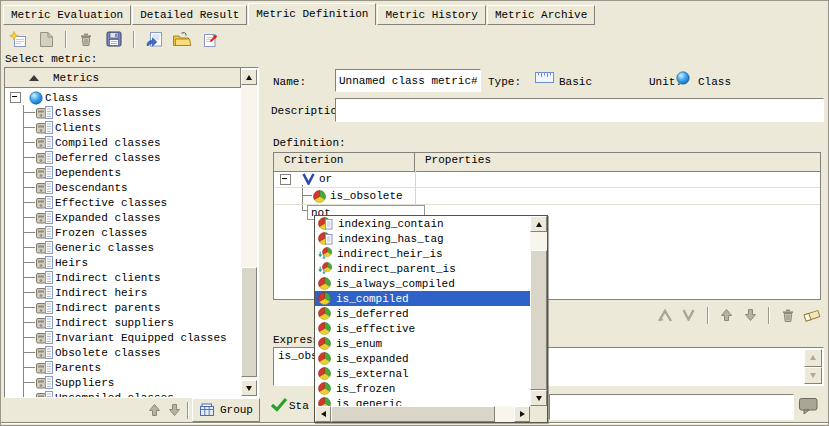 The height and width of the screenshot is (426, 829). I want to click on dropdown-item-indexing-contain: indexing_contain, so click(422, 224).